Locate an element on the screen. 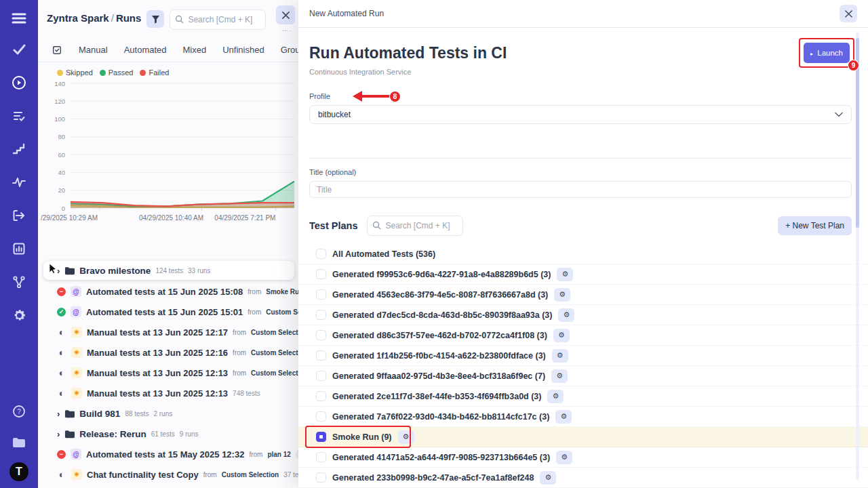 The image size is (868, 488). test-plan-row: Generated d7dec5cd-8cda-463d-8b5c-89039f… is located at coordinates (583, 315).